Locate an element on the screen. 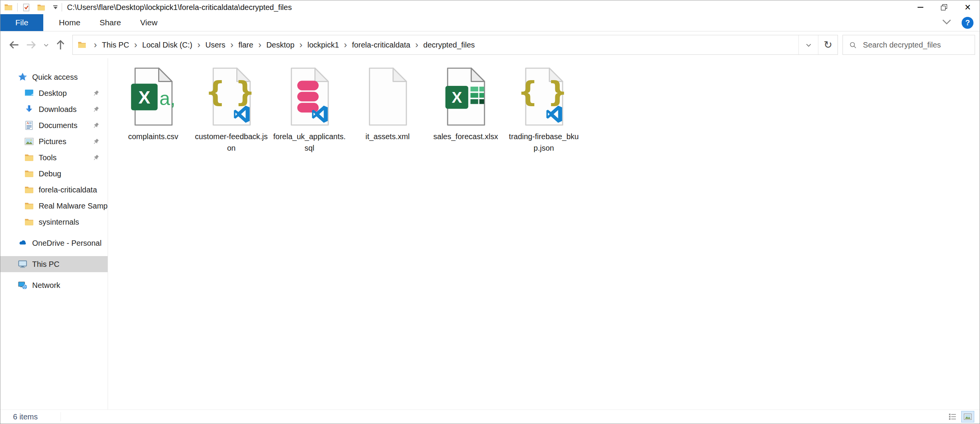  breadcrumb-item: Desktop is located at coordinates (280, 45).